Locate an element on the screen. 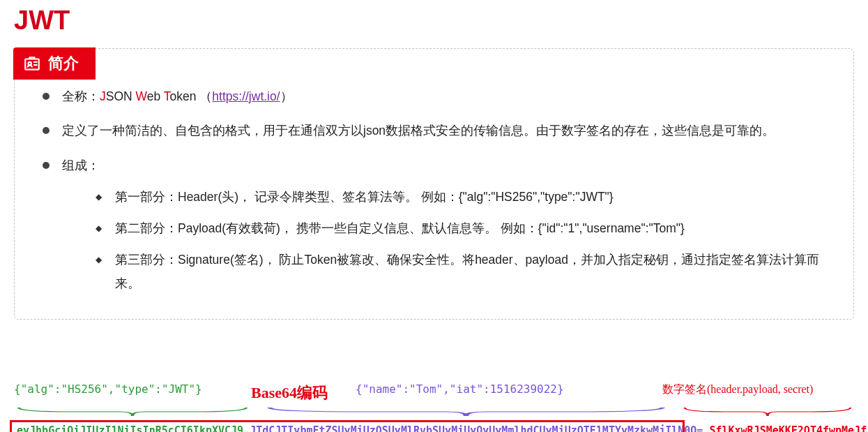  bullet-definition: 定义了一种简洁的、自包含的格式，用于在通信双方以json数据格式安全的传输信息。… is located at coordinates (438, 131).